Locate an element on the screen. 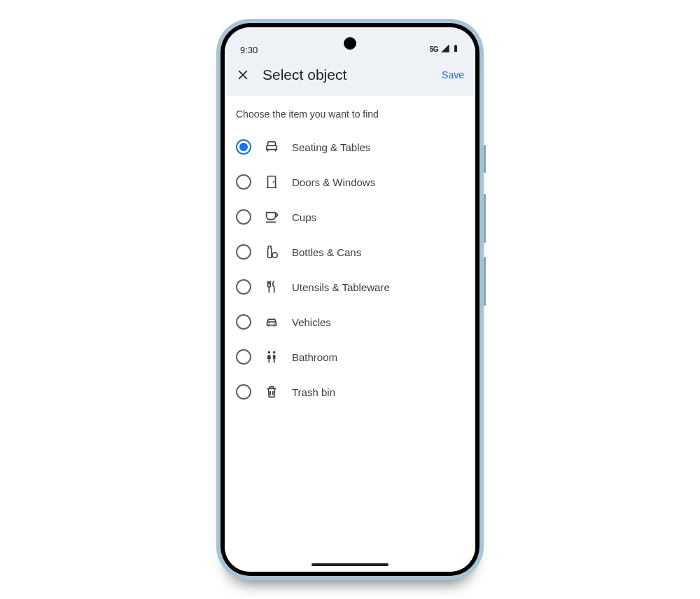 This screenshot has height=599, width=700. option-row: Seating & Tables is located at coordinates (350, 147).